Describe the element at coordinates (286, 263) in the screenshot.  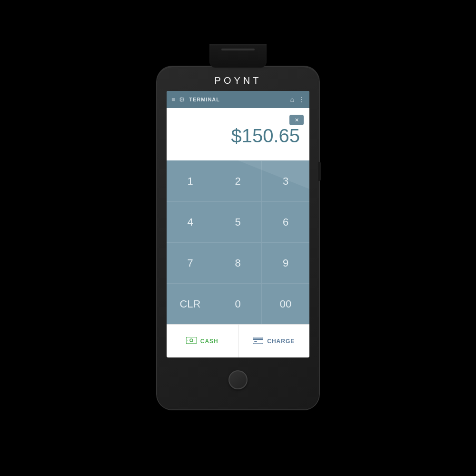
I see `key-9: 9` at that location.